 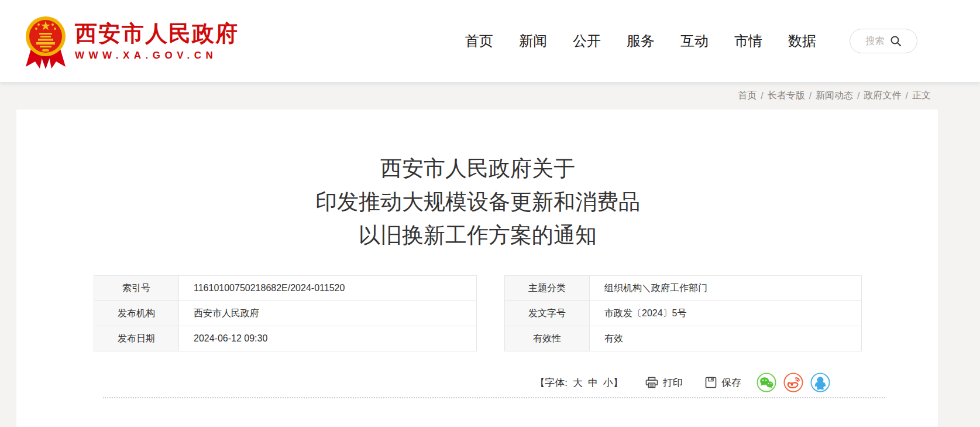 What do you see at coordinates (286, 288) in the screenshot?
I see `table-row: 索引号 11610100750218682E/2024-011520` at bounding box center [286, 288].